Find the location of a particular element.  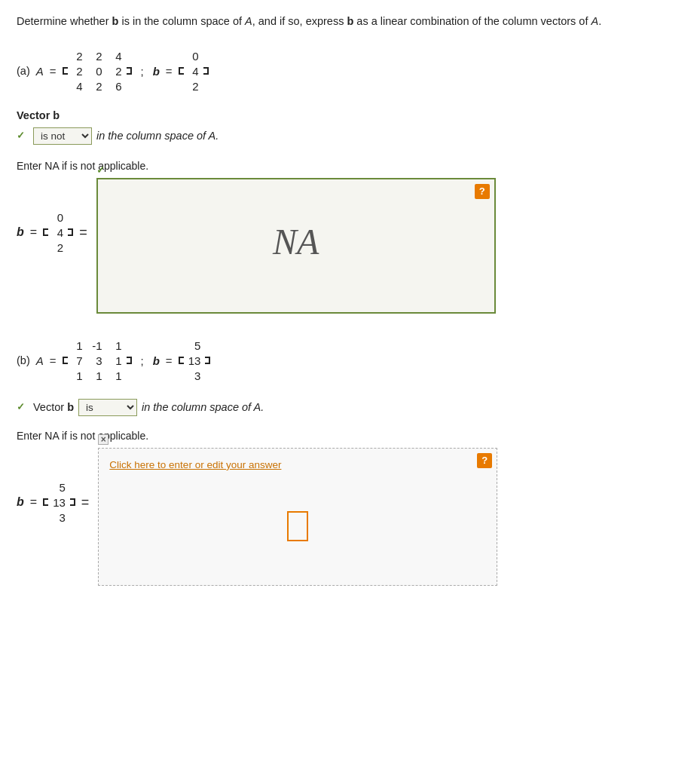

part-a-column-space-text: in the column space of A. is located at coordinates (157, 136).